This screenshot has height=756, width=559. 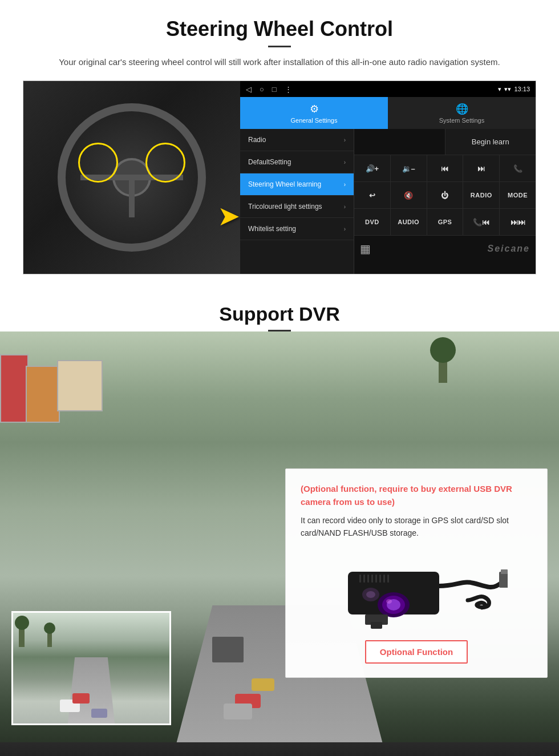 I want to click on vol-up-button: 🔊+, so click(x=372, y=168).